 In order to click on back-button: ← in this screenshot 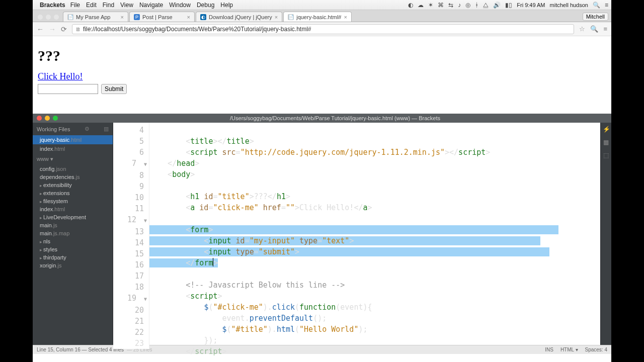, I will do `click(40, 29)`.